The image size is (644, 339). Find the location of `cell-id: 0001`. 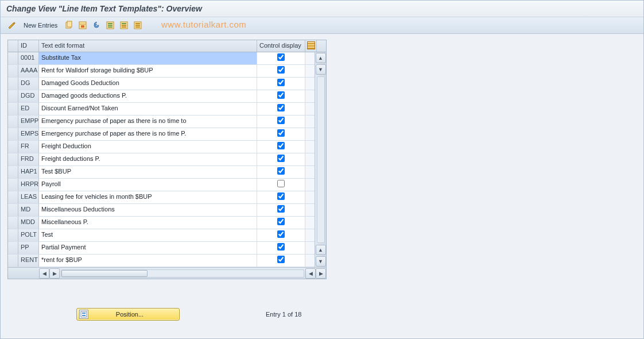

cell-id: 0001 is located at coordinates (29, 59).